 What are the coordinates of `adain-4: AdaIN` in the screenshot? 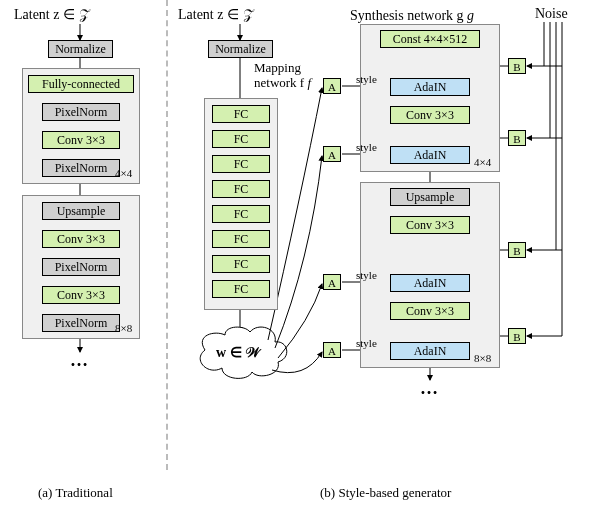 It's located at (430, 351).